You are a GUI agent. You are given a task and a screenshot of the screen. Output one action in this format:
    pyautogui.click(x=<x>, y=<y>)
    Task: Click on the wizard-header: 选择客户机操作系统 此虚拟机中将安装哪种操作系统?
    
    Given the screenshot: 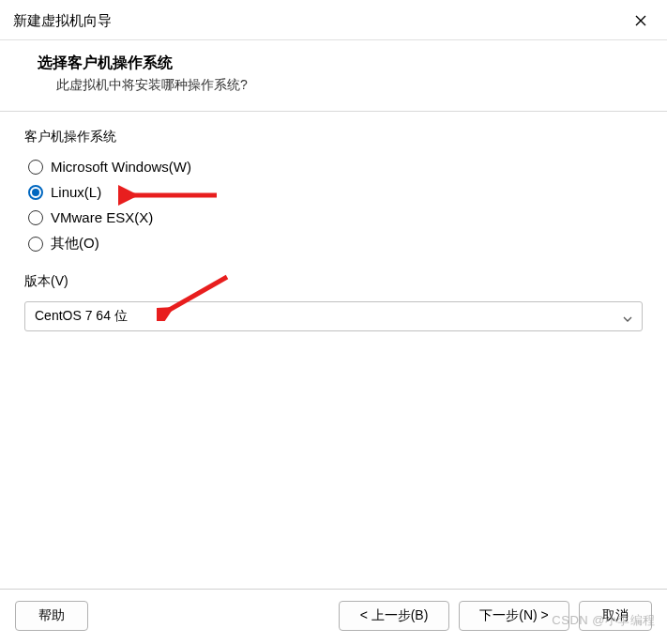 What is the action you would take?
    pyautogui.click(x=334, y=76)
    